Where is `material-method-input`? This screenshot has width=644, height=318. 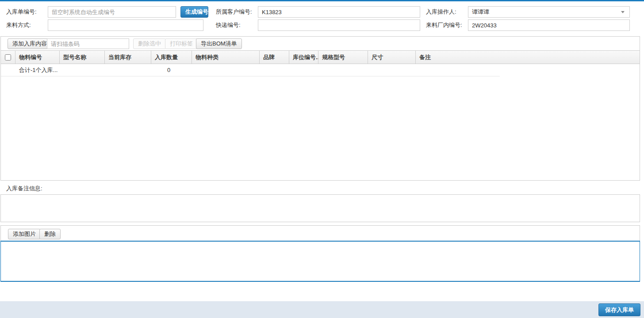
material-method-input is located at coordinates (126, 25).